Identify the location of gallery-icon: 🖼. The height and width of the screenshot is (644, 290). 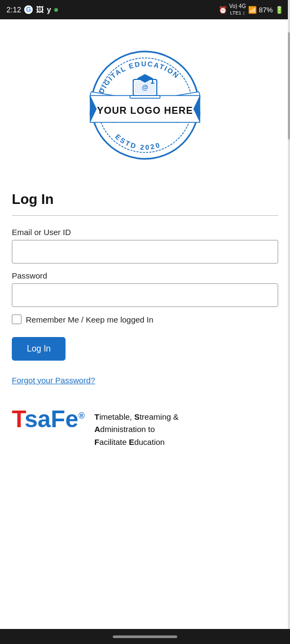
(40, 10).